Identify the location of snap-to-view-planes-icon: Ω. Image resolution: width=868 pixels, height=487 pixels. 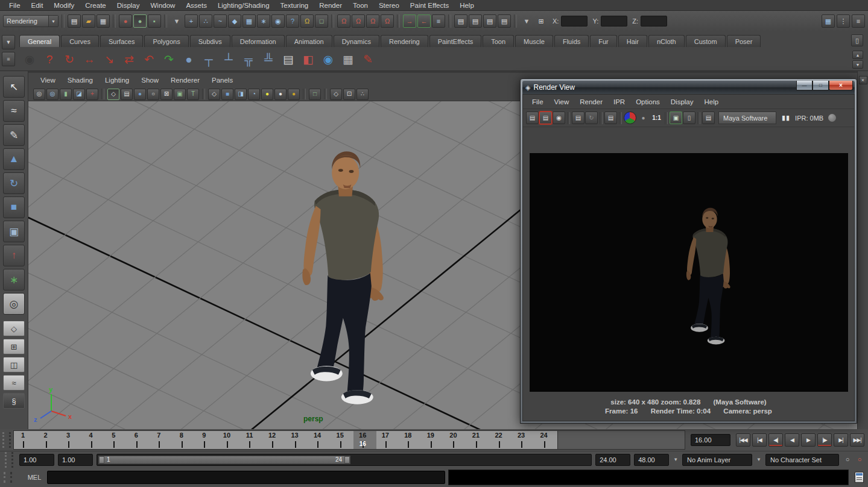
(387, 21).